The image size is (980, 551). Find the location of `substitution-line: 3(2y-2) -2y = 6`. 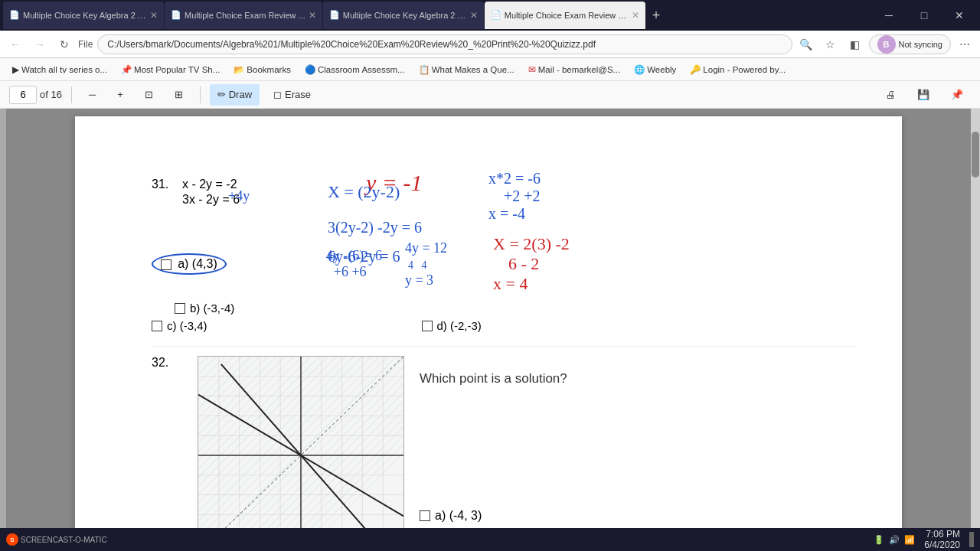

substitution-line: 3(2y-2) -2y = 6 is located at coordinates (375, 228).